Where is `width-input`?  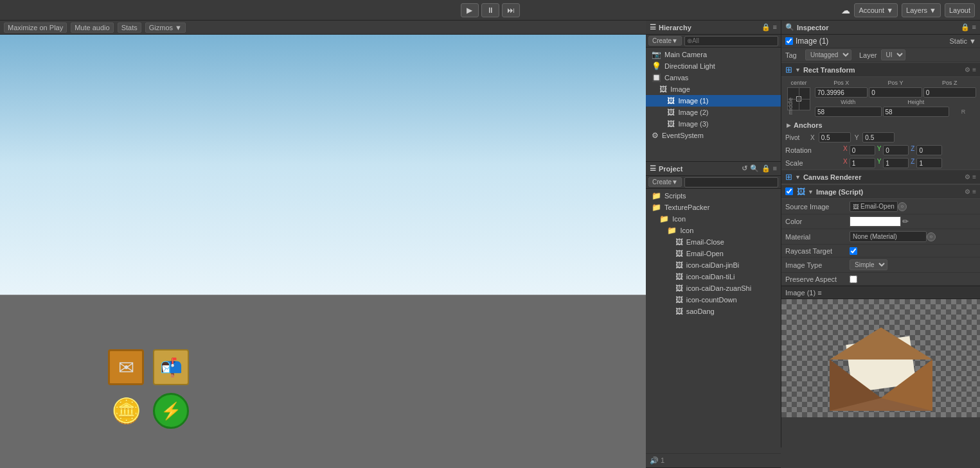 width-input is located at coordinates (848, 112).